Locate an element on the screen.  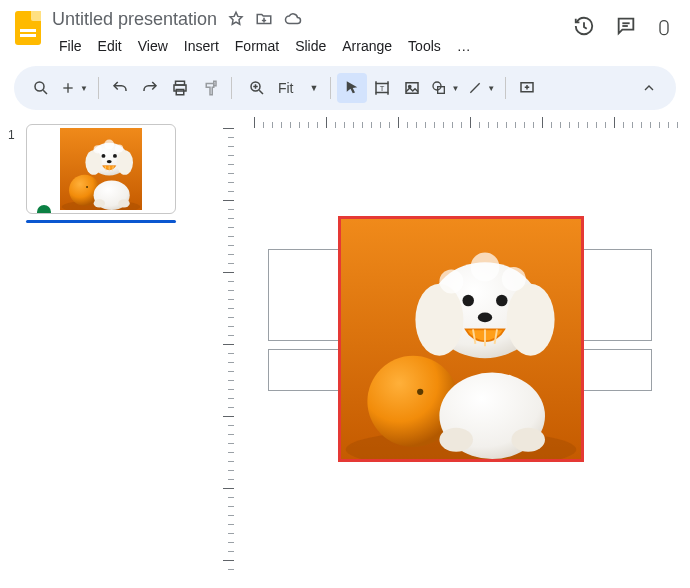
line-tool: ▼ is located at coordinates (481, 88).